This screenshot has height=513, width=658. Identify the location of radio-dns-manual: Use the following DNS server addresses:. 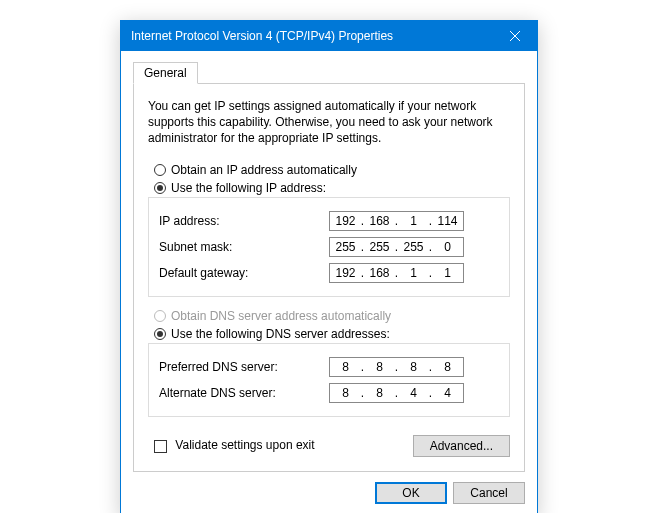
(329, 334).